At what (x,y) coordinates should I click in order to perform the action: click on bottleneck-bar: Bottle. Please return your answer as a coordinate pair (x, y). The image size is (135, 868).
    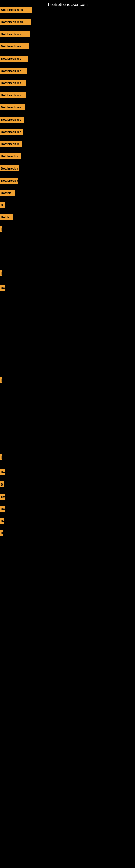
    Looking at the image, I should click on (7, 217).